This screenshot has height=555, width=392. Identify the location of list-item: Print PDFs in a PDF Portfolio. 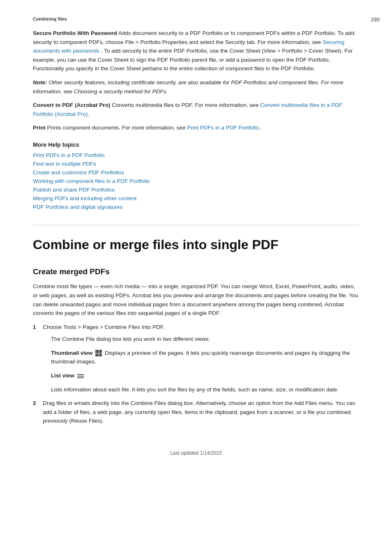
(196, 155).